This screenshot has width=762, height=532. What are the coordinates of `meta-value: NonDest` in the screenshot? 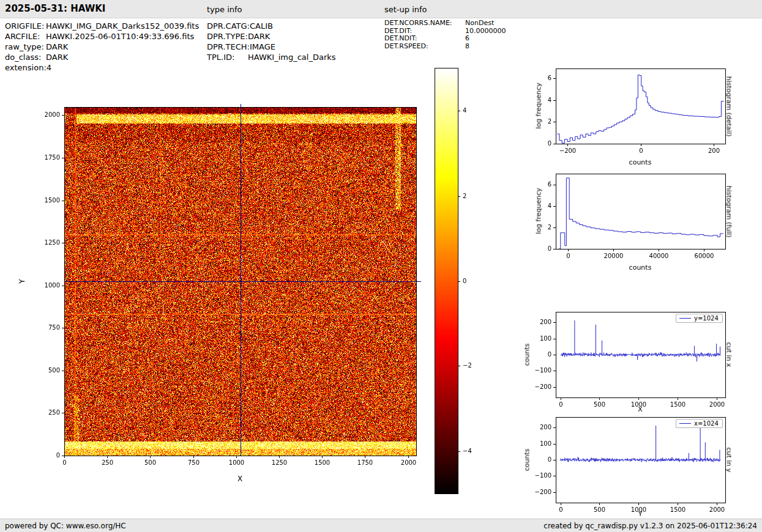 It's located at (480, 23).